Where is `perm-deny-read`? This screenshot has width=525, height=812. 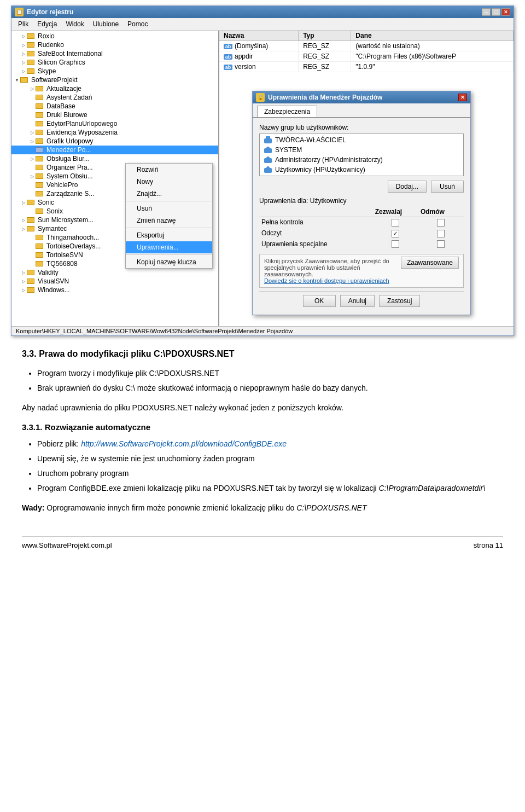
perm-deny-read is located at coordinates (441, 233).